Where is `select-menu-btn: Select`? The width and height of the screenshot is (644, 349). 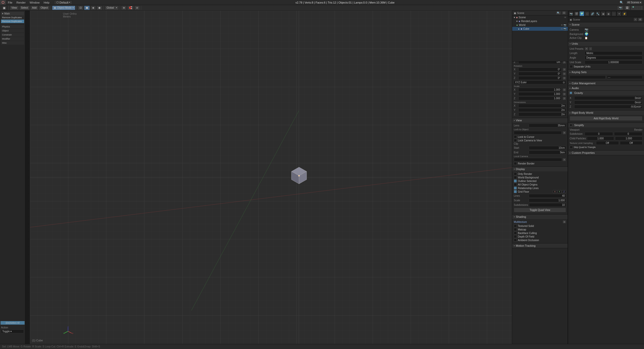
select-menu-btn: Select is located at coordinates (25, 8).